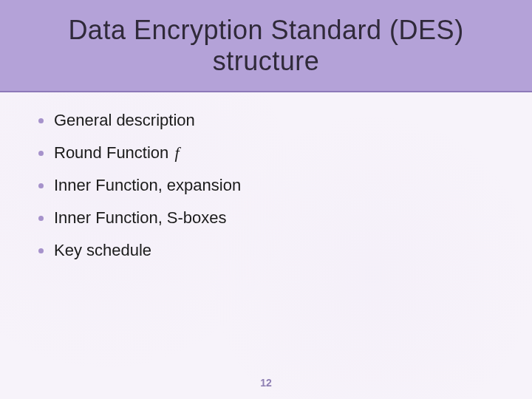 The image size is (532, 399). Describe the element at coordinates (266, 218) in the screenshot. I see `list-item: Inner Function, S-boxes` at that location.